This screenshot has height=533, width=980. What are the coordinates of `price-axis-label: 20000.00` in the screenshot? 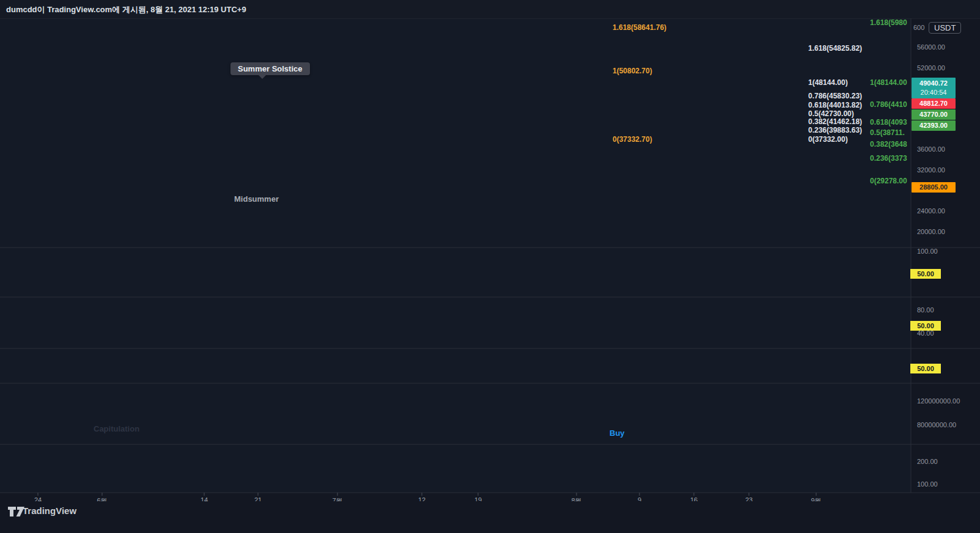 It's located at (931, 232).